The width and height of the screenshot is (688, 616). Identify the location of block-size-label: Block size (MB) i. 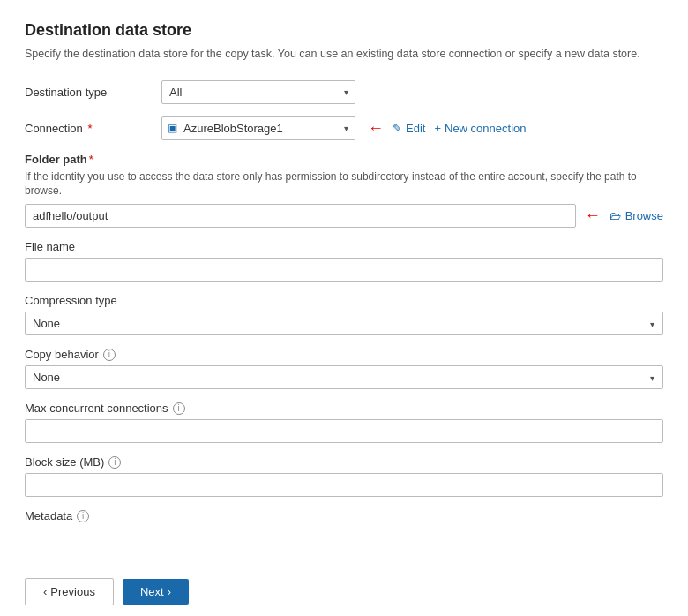
(344, 462).